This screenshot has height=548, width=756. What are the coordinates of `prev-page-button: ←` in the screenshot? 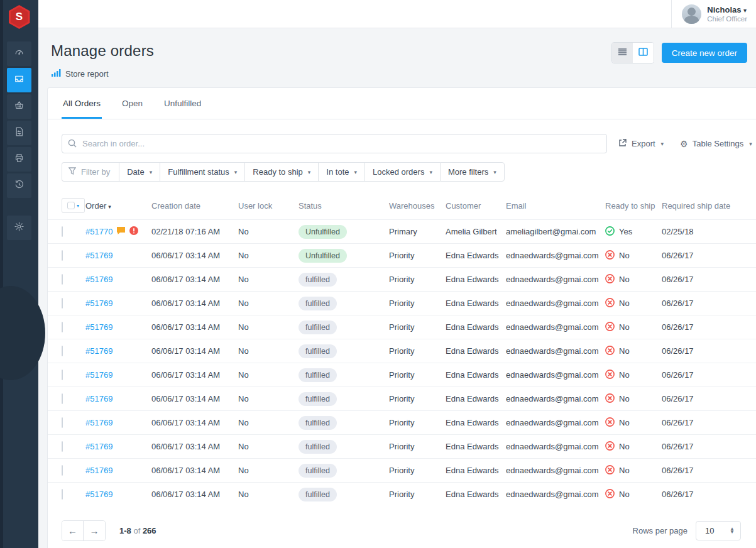 It's located at (73, 530).